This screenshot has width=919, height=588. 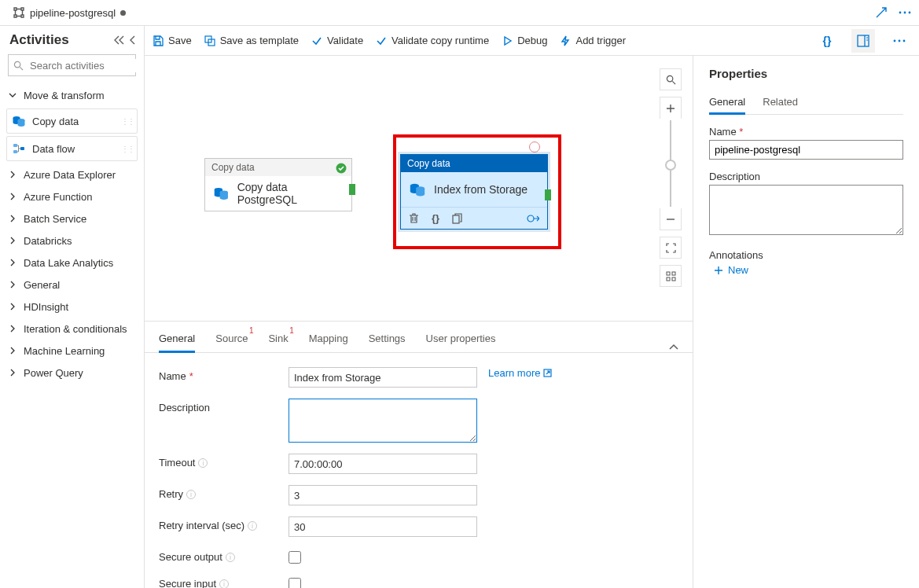 I want to click on learn-more-link: Learn more, so click(x=520, y=373).